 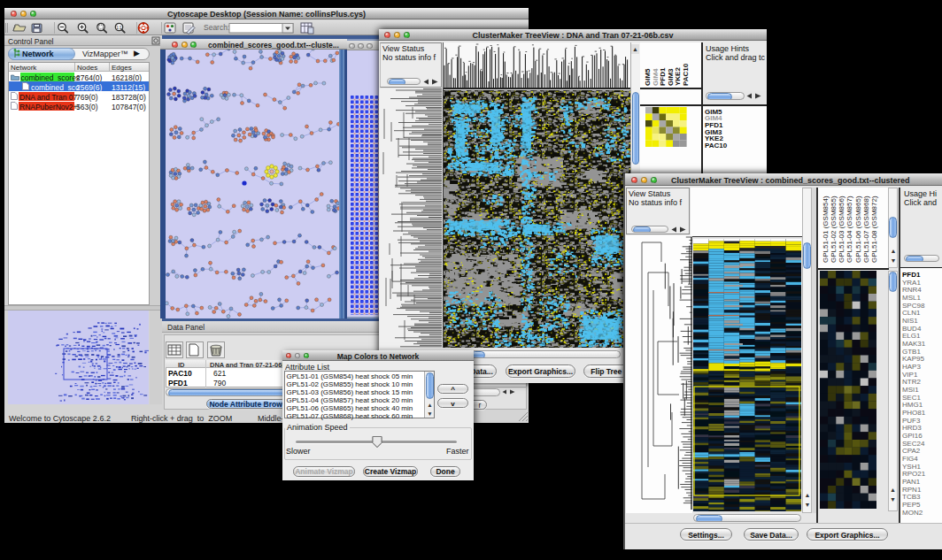 I want to click on svg-text: Search:, so click(x=216, y=27).